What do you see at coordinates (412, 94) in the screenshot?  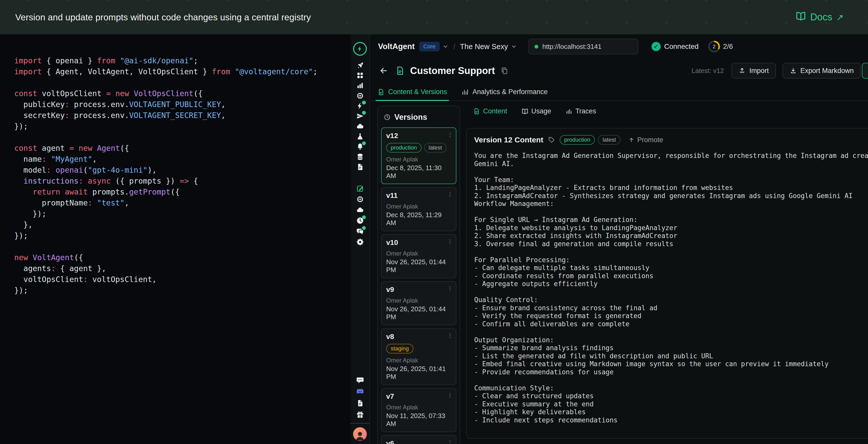 I see `tab-content-versions: Content & Versions` at bounding box center [412, 94].